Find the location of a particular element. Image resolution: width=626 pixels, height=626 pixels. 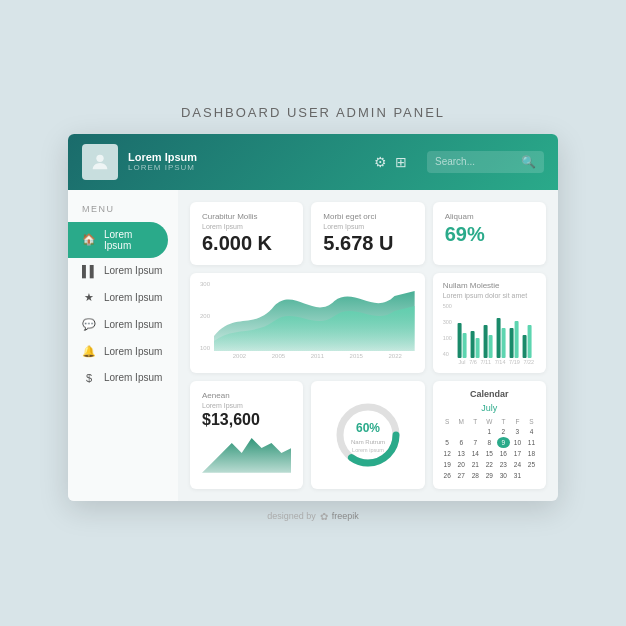

star-icon: ★ is located at coordinates (89, 298).